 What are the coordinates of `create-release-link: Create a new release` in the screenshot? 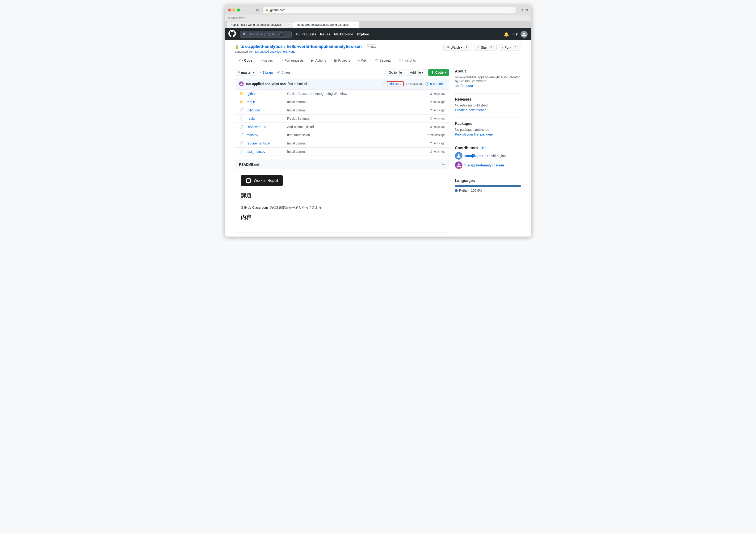 It's located at (471, 110).